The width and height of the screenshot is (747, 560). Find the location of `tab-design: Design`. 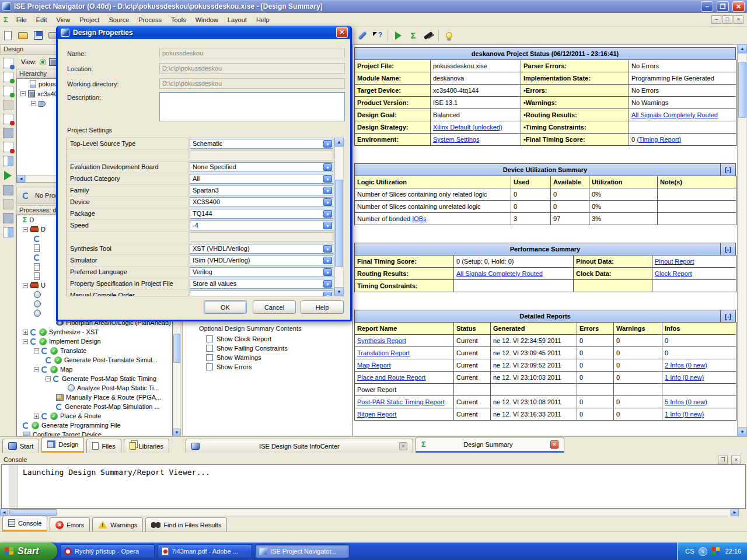

tab-design: Design is located at coordinates (63, 444).